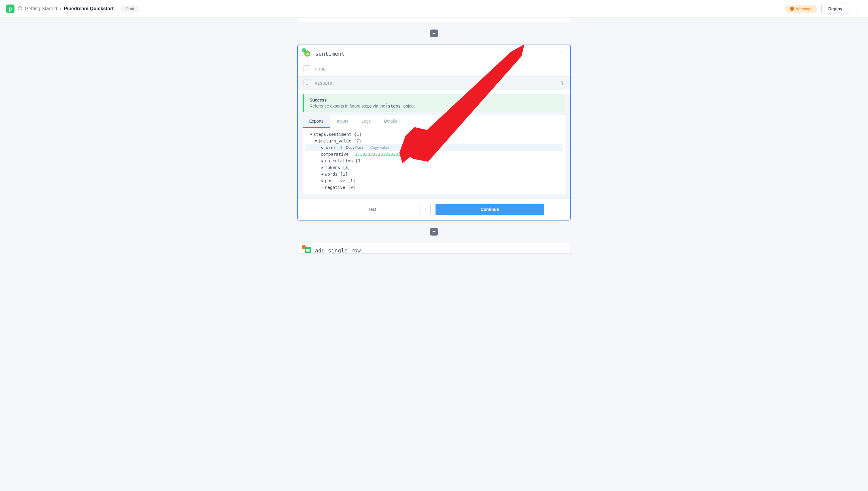 Image resolution: width=868 pixels, height=491 pixels. Describe the element at coordinates (336, 174) in the screenshot. I see `tree-key: words [1]` at that location.